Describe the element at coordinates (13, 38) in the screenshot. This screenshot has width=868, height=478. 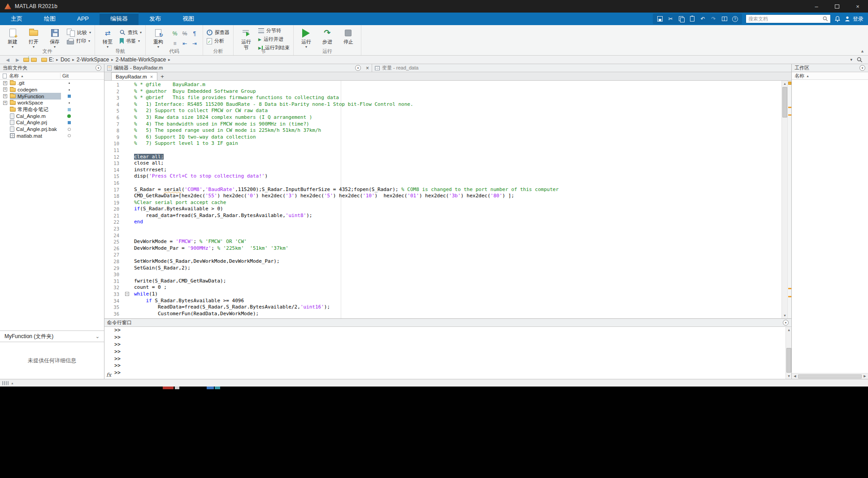
I see `new-button: 新建 ▾` at that location.